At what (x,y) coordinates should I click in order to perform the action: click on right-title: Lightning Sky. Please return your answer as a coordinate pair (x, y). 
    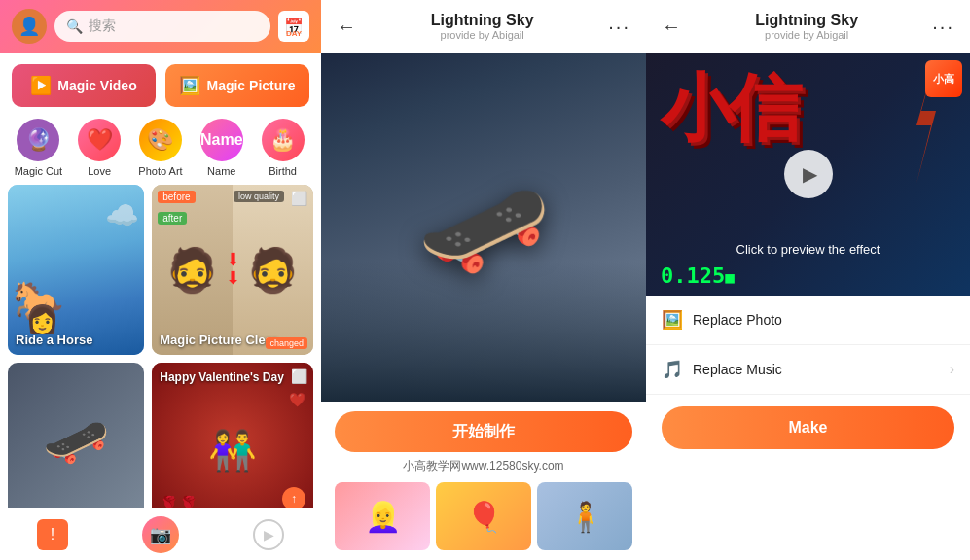
    Looking at the image, I should click on (807, 20).